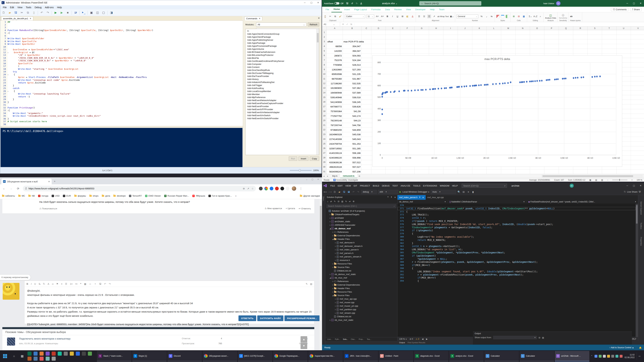 Image resolution: width=644 pixels, height=362 pixels. What do you see at coordinates (400, 192) in the screenshot?
I see `run-icon: ▶` at bounding box center [400, 192].